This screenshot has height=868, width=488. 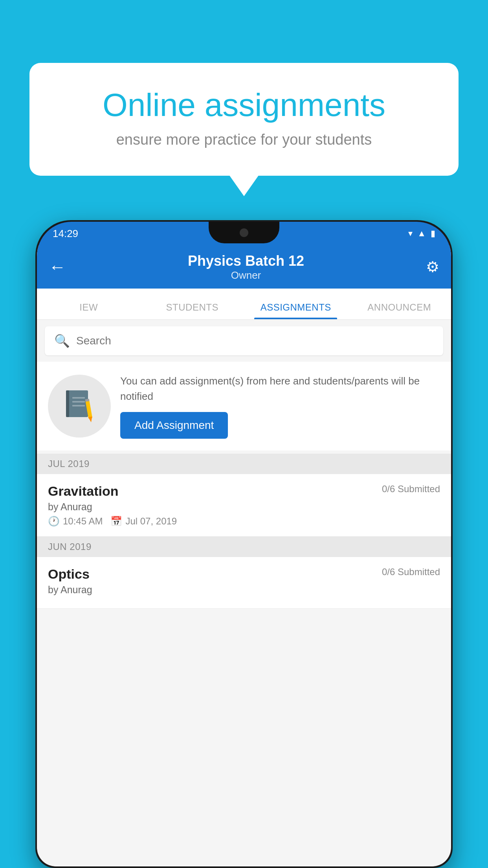 I want to click on back-button: ←, so click(x=57, y=267).